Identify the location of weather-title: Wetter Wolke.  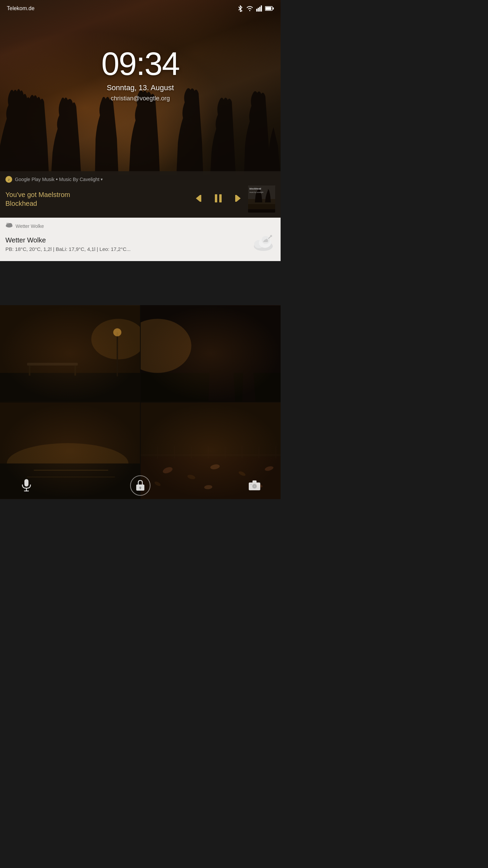
(128, 240).